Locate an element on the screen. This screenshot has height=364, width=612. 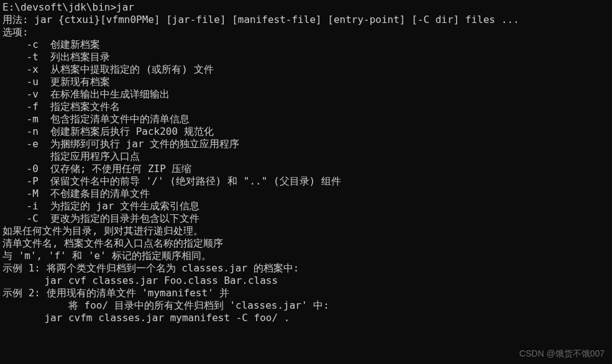
option-f: -f 指定档案文件名 is located at coordinates (306, 107).